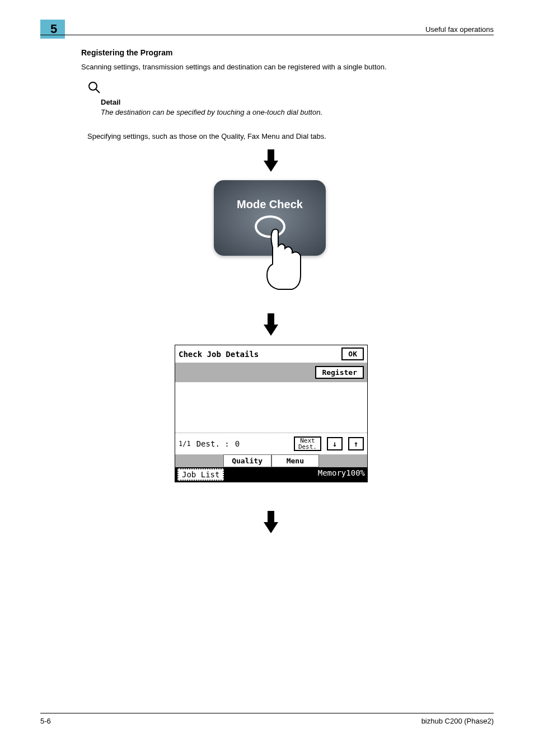 The height and width of the screenshot is (756, 534). I want to click on finger-press-icon, so click(284, 260).